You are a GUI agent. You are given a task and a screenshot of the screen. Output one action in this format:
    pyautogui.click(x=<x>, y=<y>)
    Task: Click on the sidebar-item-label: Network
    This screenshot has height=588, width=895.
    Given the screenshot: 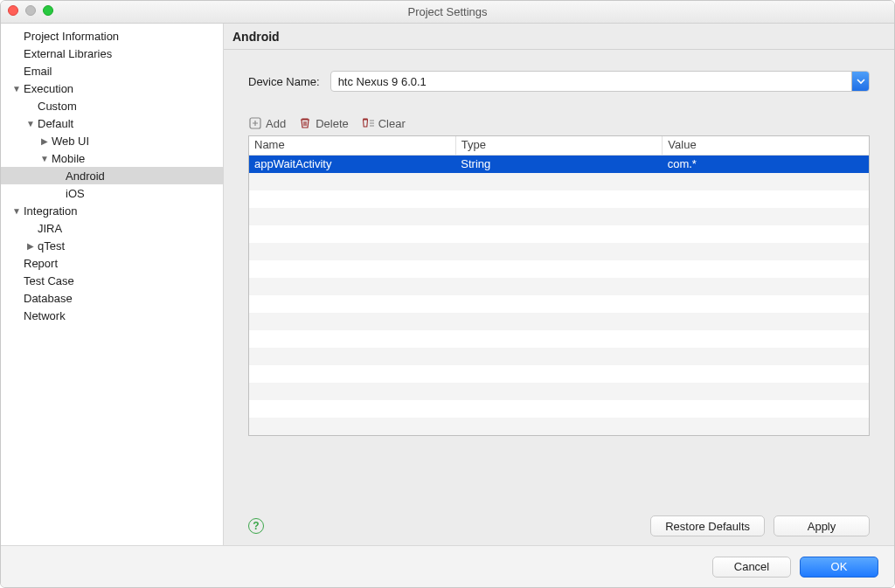 What is the action you would take?
    pyautogui.click(x=45, y=316)
    